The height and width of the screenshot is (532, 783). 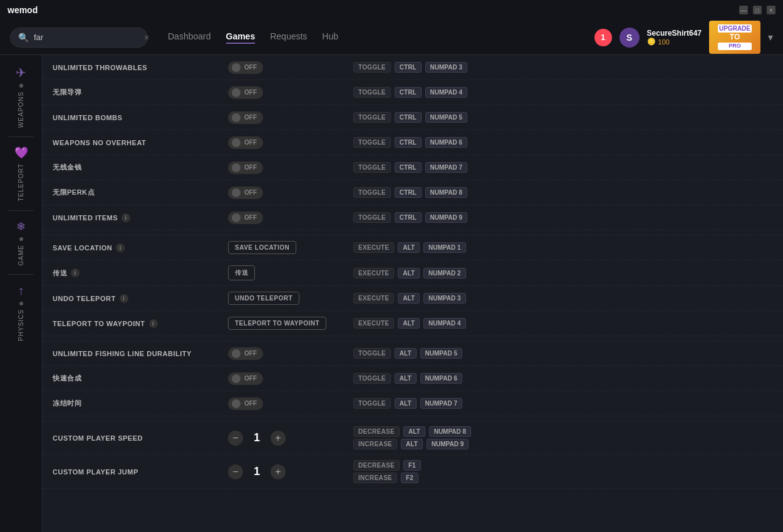 What do you see at coordinates (21, 153) in the screenshot?
I see `teleport-icon: 💜` at bounding box center [21, 153].